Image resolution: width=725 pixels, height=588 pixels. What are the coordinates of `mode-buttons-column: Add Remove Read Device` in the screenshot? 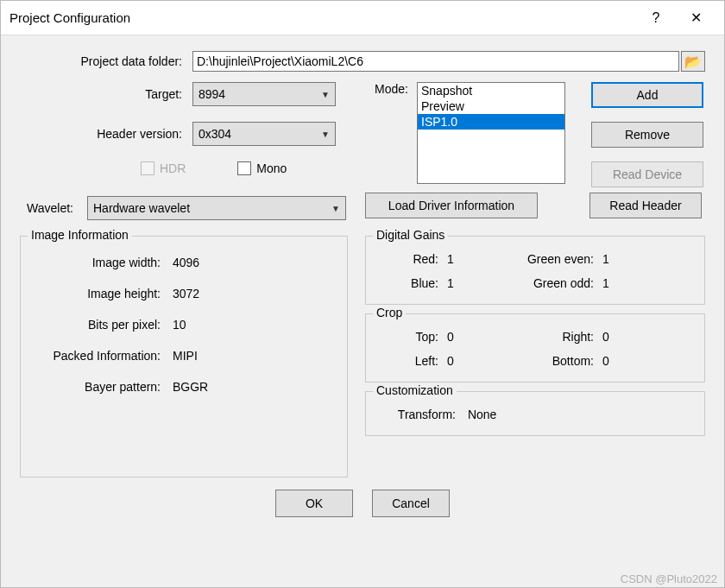 It's located at (647, 135).